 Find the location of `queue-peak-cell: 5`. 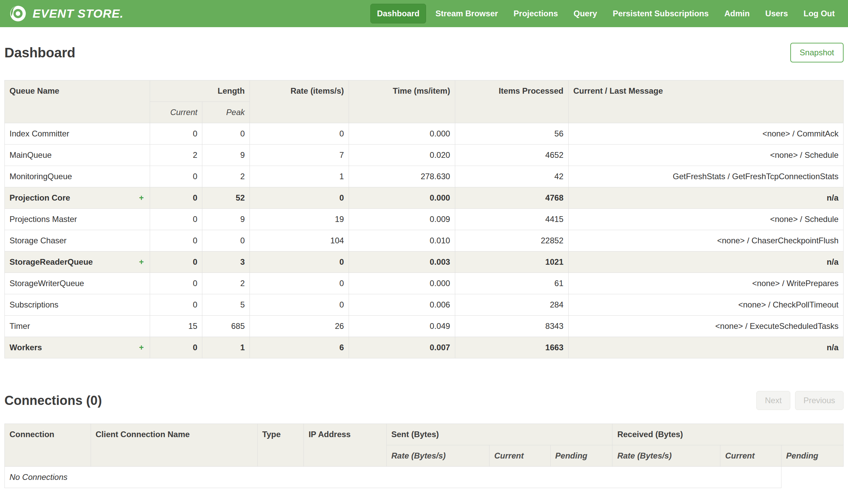

queue-peak-cell: 5 is located at coordinates (226, 305).